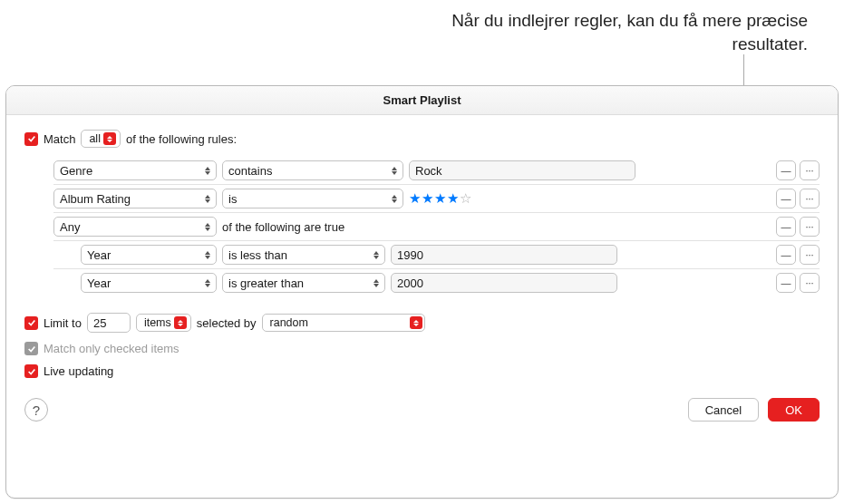 The image size is (844, 504). Describe the element at coordinates (723, 410) in the screenshot. I see `cancel-button: Cancel` at that location.